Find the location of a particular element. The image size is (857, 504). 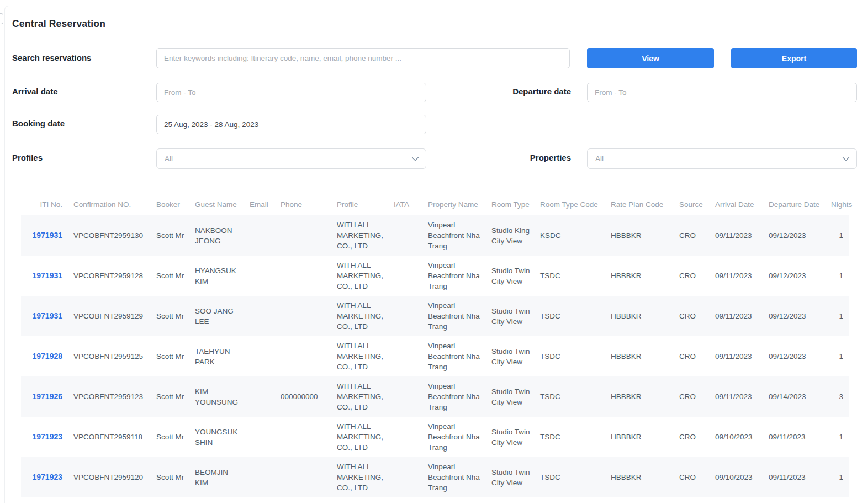

view-button: View is located at coordinates (650, 59).